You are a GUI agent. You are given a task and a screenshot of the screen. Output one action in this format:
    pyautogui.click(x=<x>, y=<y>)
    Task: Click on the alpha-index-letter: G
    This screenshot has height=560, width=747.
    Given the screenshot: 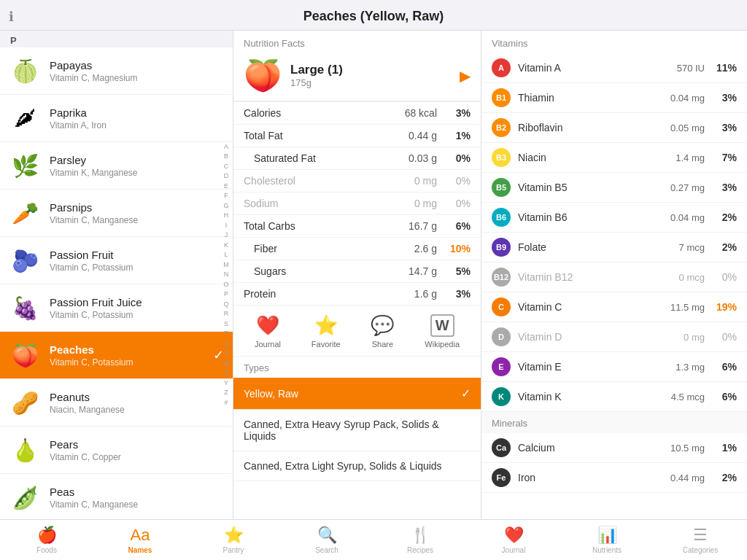 What is the action you would take?
    pyautogui.click(x=226, y=206)
    